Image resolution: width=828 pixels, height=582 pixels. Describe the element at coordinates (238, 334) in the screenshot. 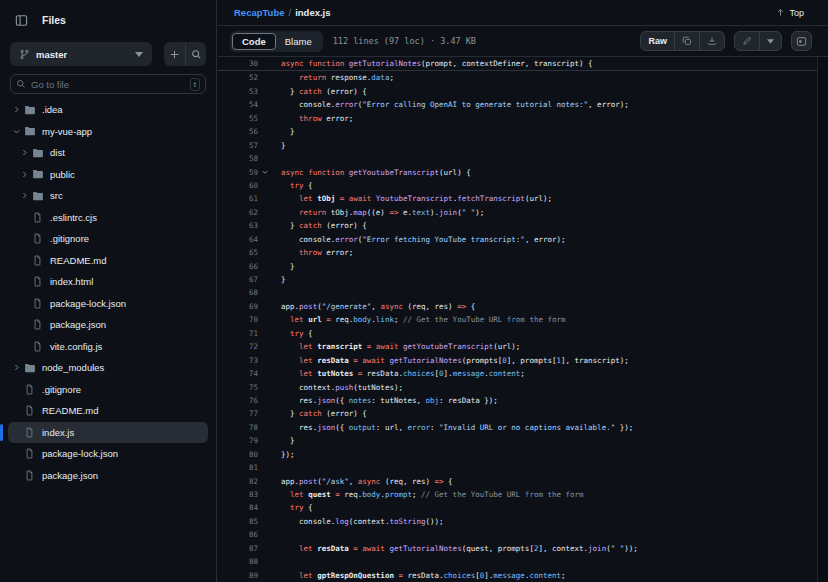

I see `line-number: 71` at that location.